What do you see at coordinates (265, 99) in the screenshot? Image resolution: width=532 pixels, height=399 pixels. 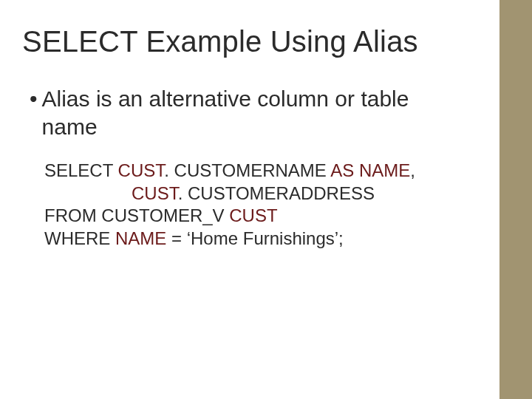 I see `bullet-line-1: •Alias is an alternative column or table` at bounding box center [265, 99].